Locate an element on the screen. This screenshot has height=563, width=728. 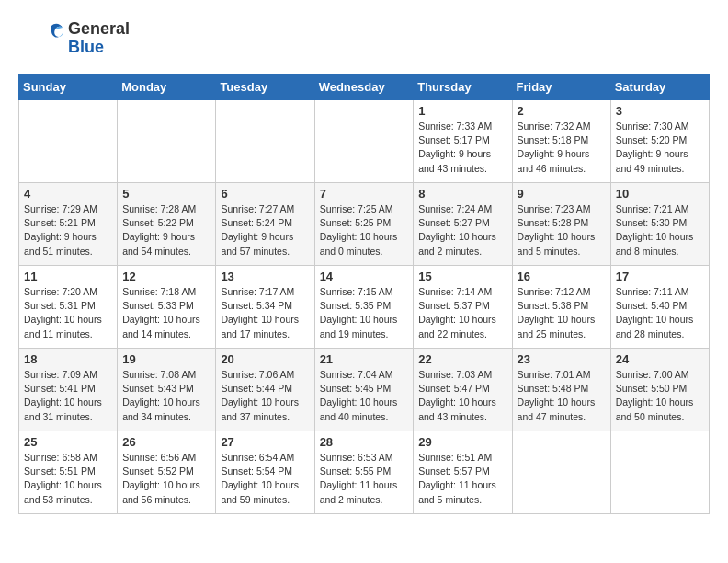
calendar-cell: 20Sunrise: 7:06 AM Sunset: 5:44 PM Dayli… is located at coordinates (265, 390).